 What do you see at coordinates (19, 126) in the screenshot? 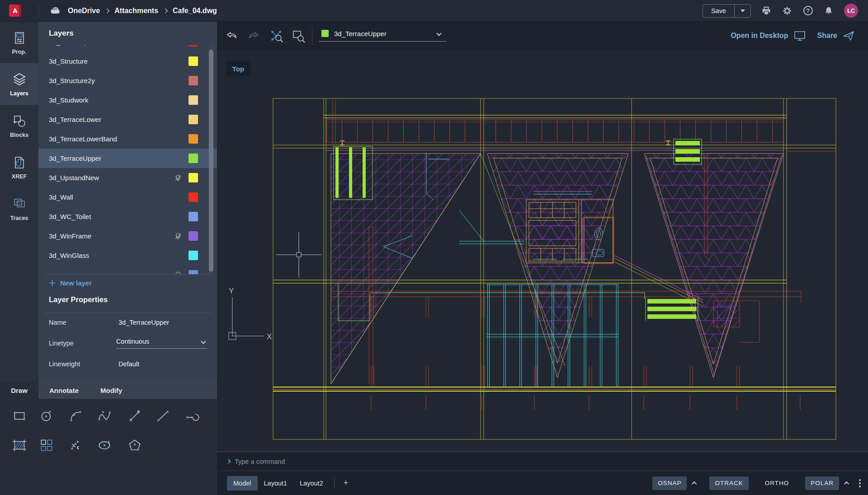
I see `sidebar-item-blocks: Blocks` at bounding box center [19, 126].